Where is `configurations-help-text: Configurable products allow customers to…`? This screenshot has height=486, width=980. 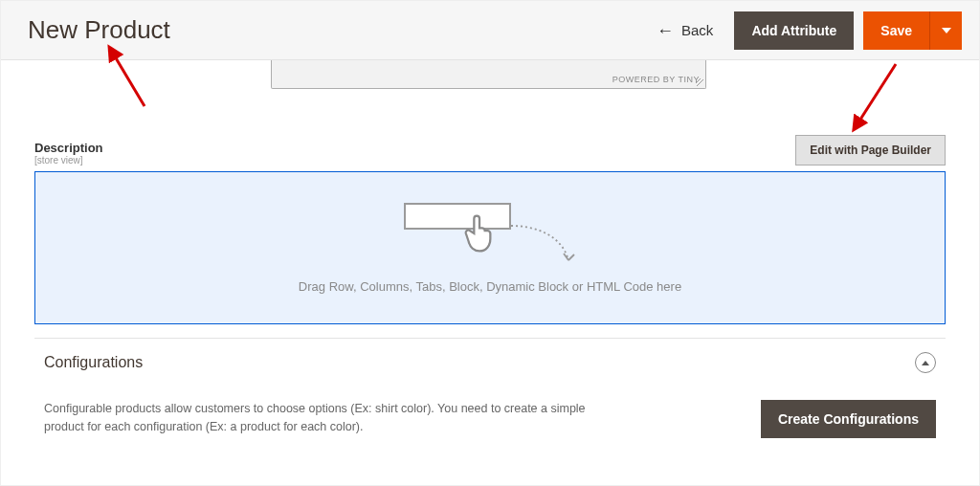 configurations-help-text: Configurable products allow customers to… is located at coordinates (317, 419).